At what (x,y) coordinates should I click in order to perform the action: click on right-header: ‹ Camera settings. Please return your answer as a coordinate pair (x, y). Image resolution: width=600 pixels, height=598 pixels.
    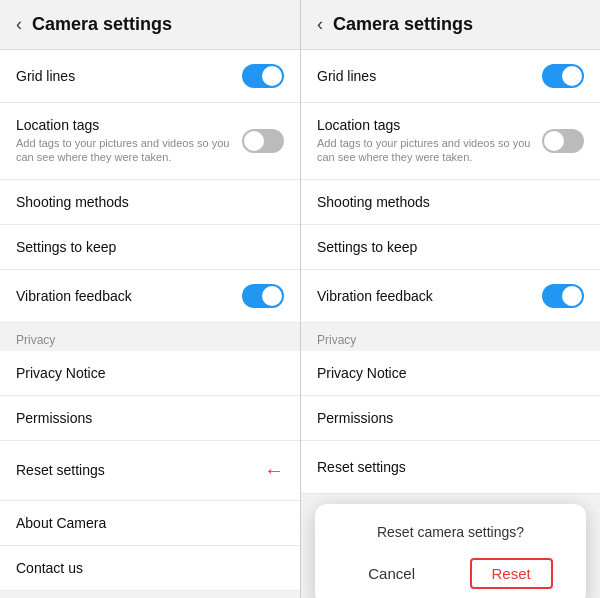
    Looking at the image, I should click on (450, 25).